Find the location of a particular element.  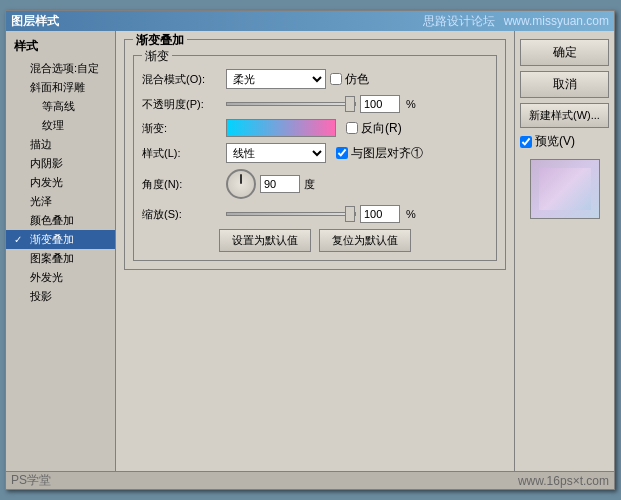

bottom-buttons: 设置为默认值 复位为默认值 is located at coordinates (315, 240).